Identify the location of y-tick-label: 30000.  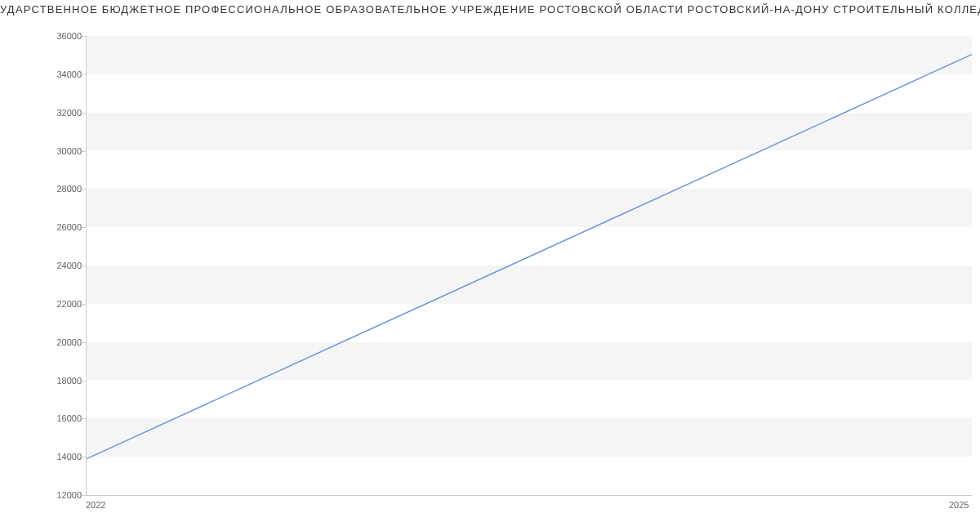
(57, 151).